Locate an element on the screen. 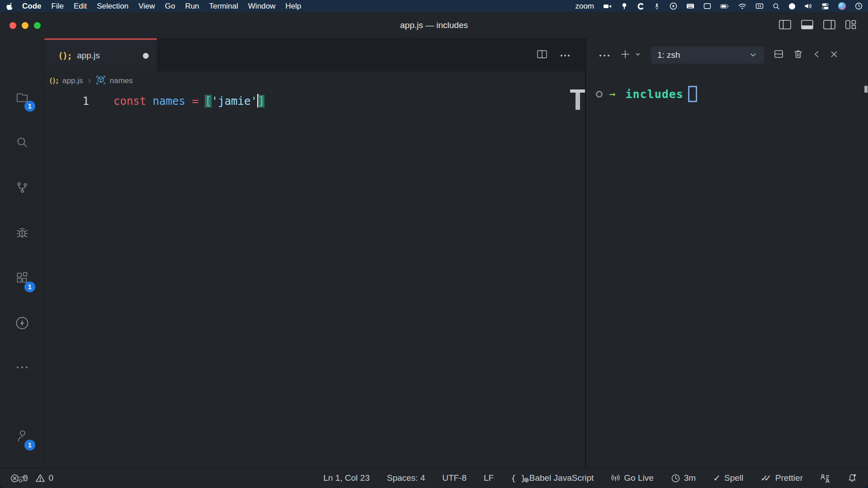  new-terminal-icon is located at coordinates (625, 55).